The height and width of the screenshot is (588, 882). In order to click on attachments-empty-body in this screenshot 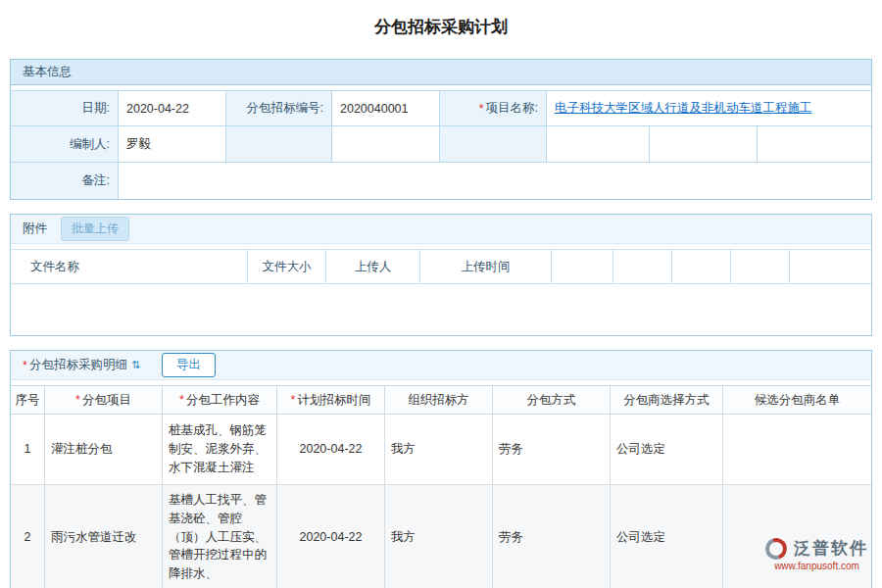, I will do `click(441, 310)`.